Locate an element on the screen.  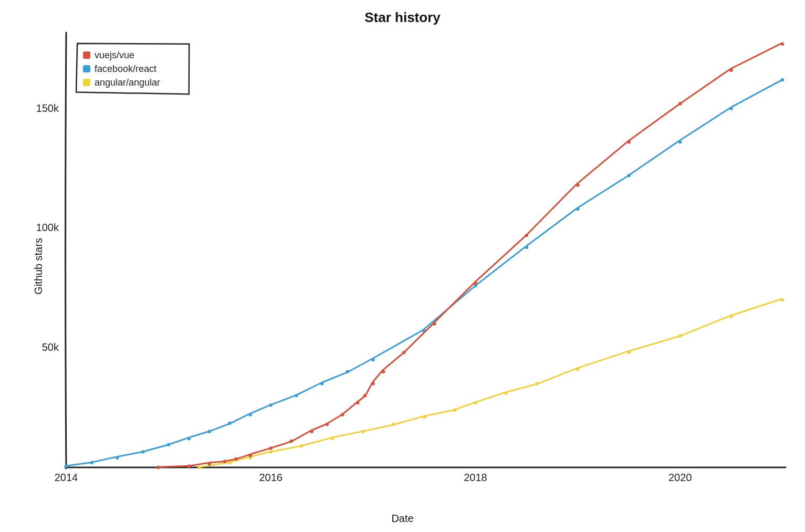
x-tick-label: 2018 is located at coordinates (476, 477).